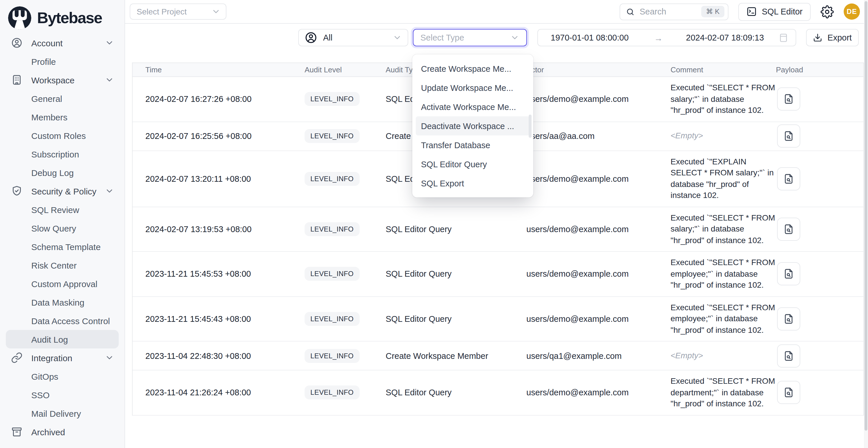 The width and height of the screenshot is (868, 448). What do you see at coordinates (62, 191) in the screenshot?
I see `sidebar-item-security-policy: Security & Policy` at bounding box center [62, 191].